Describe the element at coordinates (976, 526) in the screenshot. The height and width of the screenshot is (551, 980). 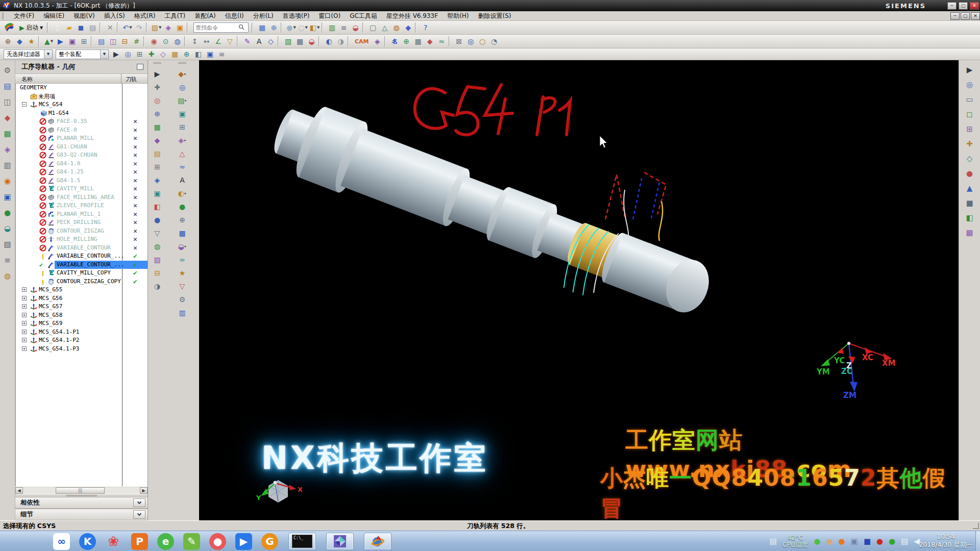
I see `resize-grip` at that location.